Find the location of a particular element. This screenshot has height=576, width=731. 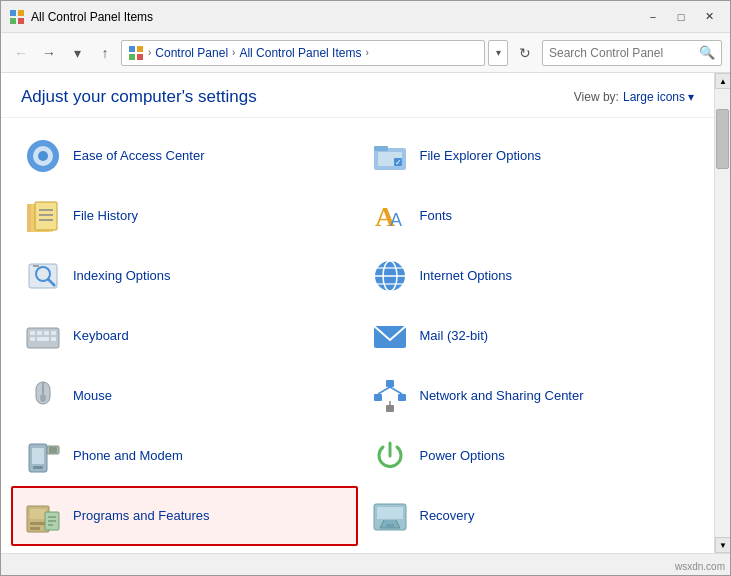

scroll-up-button: ▲ is located at coordinates (722, 81).